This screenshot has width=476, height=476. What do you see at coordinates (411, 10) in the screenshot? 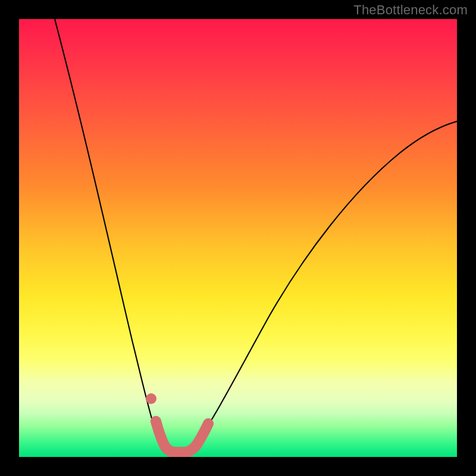
I see `watermark-text: TheBottleneck.com` at bounding box center [411, 10].